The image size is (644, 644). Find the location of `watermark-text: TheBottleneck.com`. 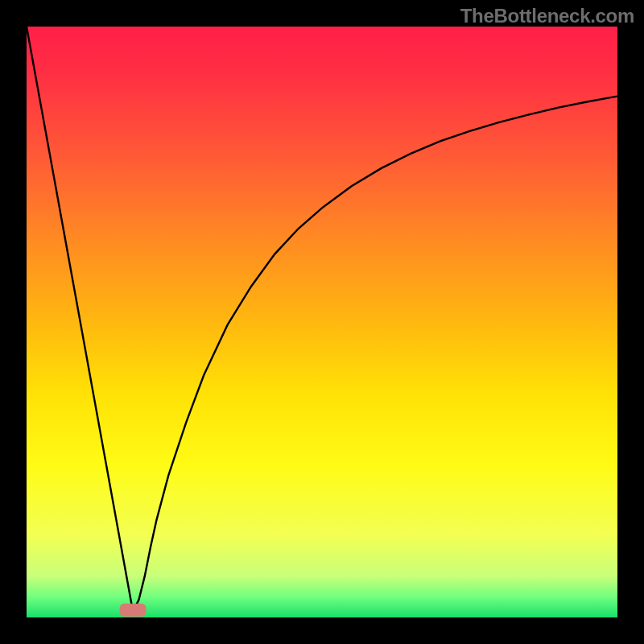

watermark-text: TheBottleneck.com is located at coordinates (547, 16).